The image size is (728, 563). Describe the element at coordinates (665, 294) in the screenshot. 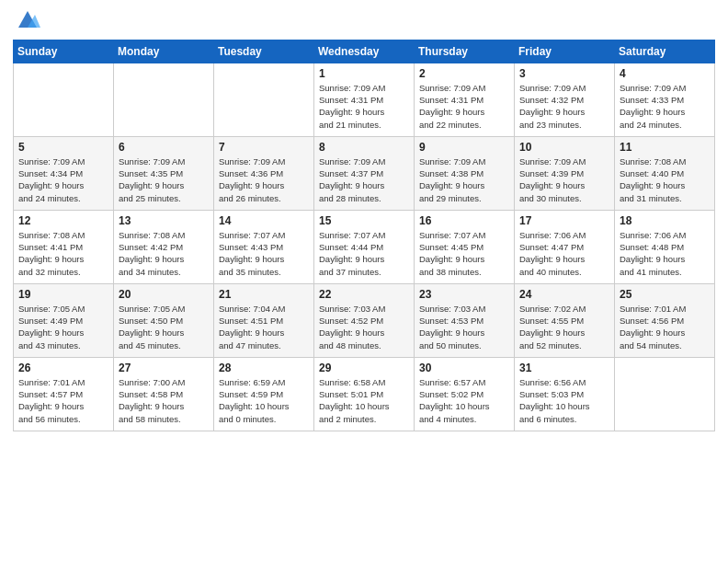

I see `day-number: 25` at that location.